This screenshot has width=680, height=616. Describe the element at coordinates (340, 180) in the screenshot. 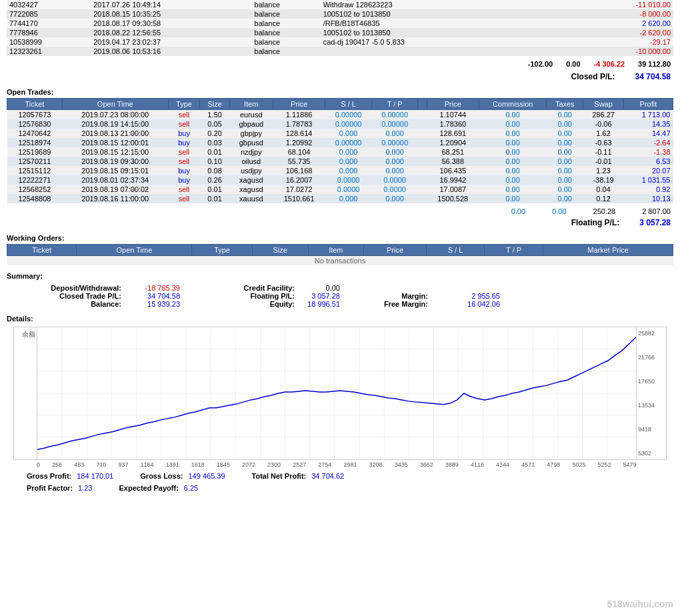

I see `open-trades-row: 122222712019.08.01 02:37:34buy0.26xagusd…` at that location.